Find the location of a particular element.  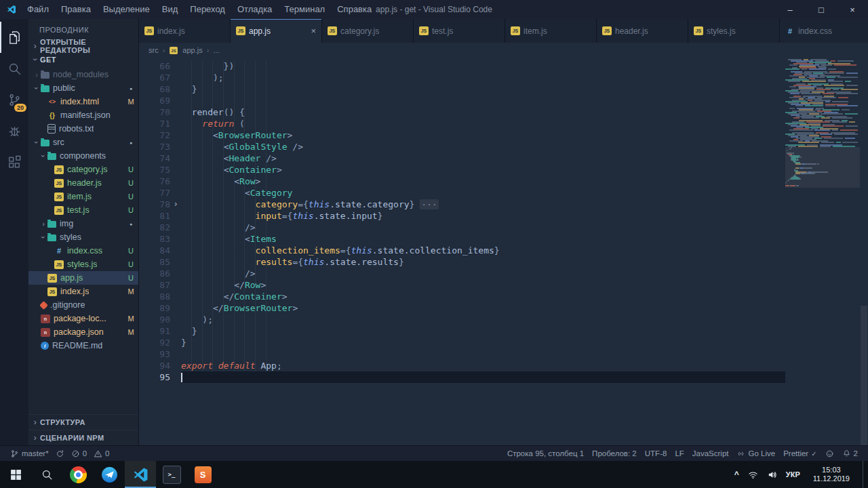

tree-item-manifest-json: {}manifest.json is located at coordinates (83, 115).